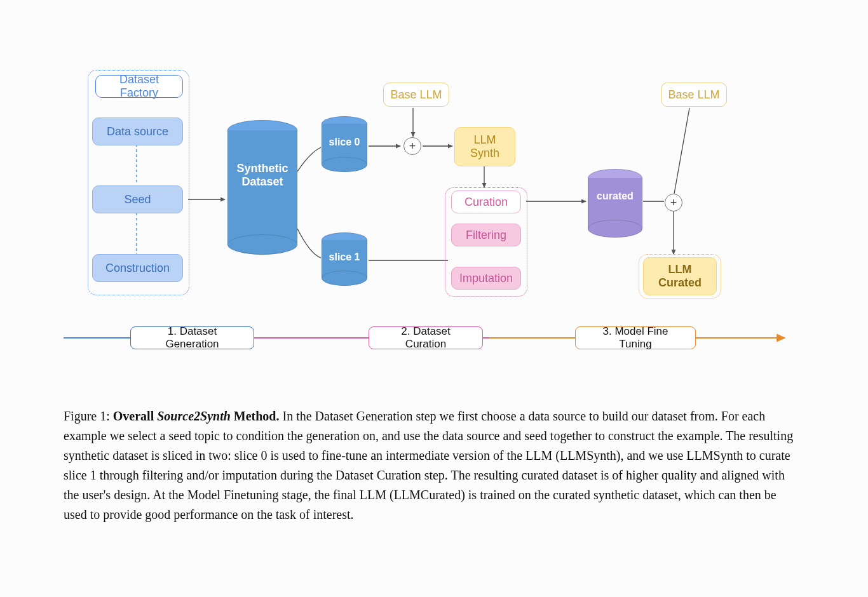  Describe the element at coordinates (694, 95) in the screenshot. I see `base-llm-2: Base LLM` at that location.